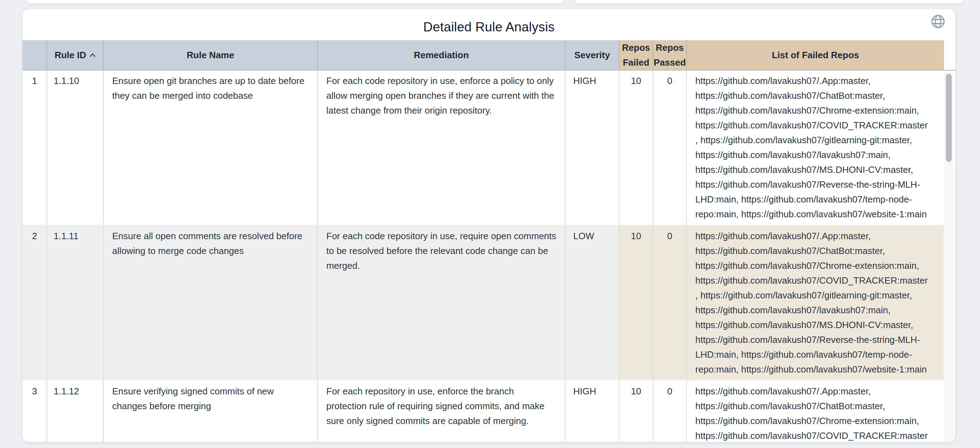  I want to click on cell-rule-name: Ensure all open comments are resolved be…, so click(211, 303).